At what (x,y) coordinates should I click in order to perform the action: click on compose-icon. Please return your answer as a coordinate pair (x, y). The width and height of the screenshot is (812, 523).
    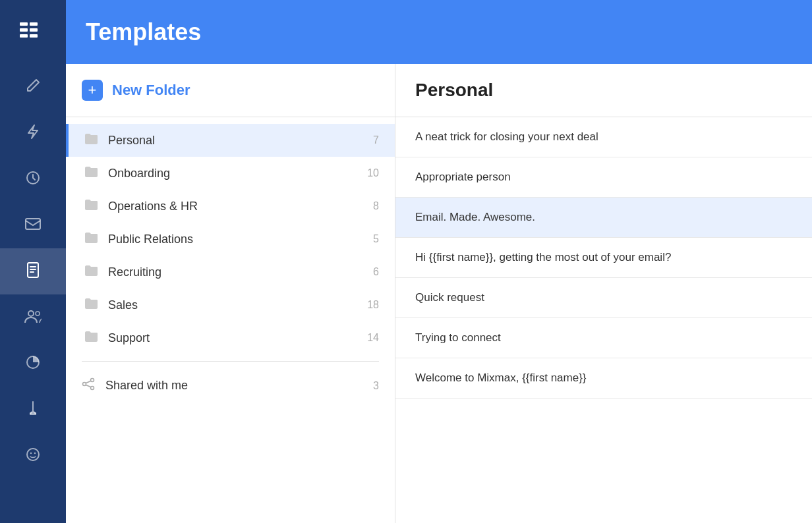
    Looking at the image, I should click on (33, 87).